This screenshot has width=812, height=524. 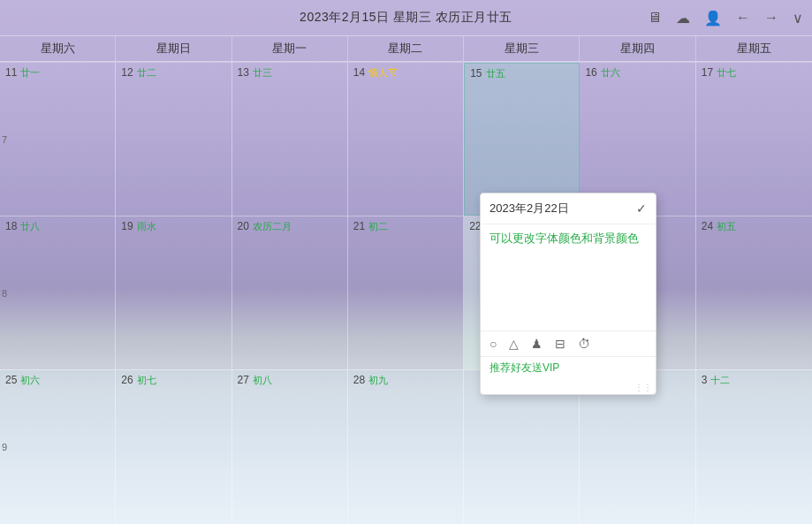 I want to click on day-12: 12 廿二, so click(x=173, y=140).